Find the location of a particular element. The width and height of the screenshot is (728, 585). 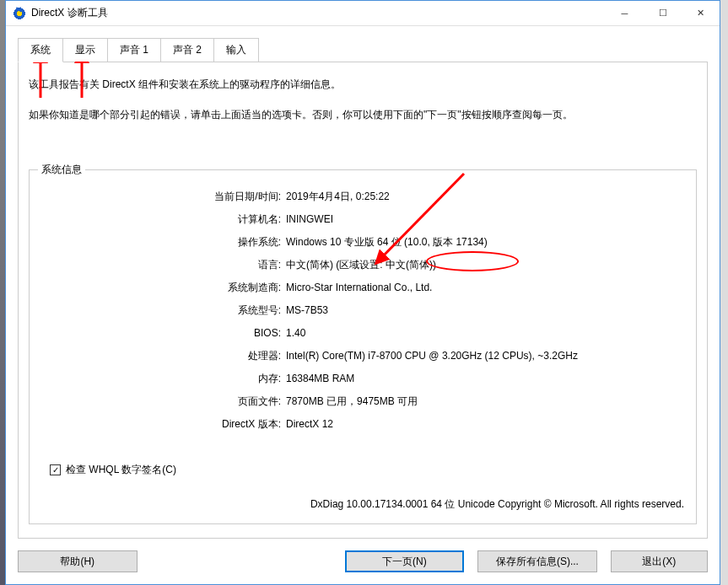

tab-sound2: 声音 2 is located at coordinates (187, 50).